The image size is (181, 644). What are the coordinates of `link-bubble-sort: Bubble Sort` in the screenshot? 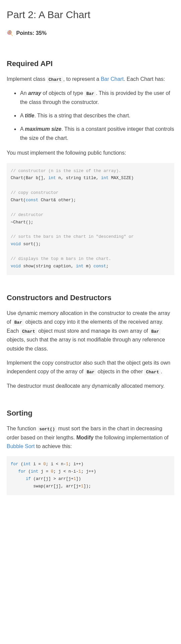 It's located at (21, 446).